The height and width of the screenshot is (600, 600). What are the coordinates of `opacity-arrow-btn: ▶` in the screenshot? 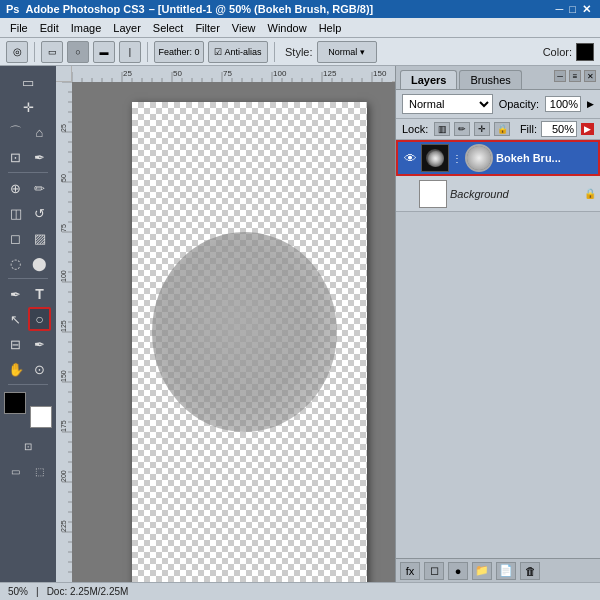 It's located at (590, 104).